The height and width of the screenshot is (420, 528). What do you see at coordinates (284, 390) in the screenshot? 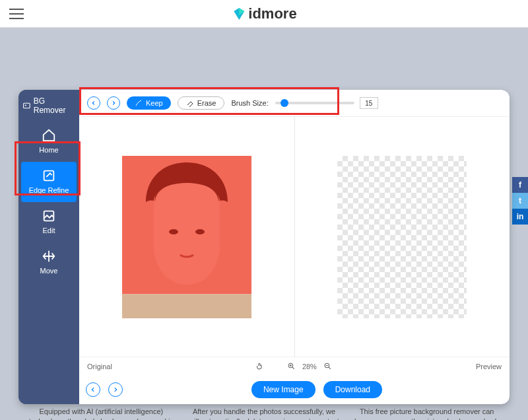
I see `new-image-button: New Image` at bounding box center [284, 390].